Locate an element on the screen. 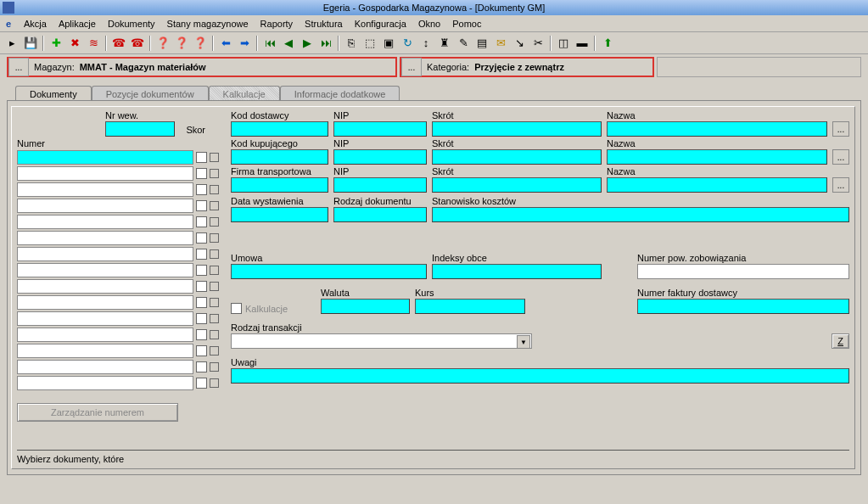 The image size is (868, 504). tab-dokumenty: Dokumenty is located at coordinates (53, 93).